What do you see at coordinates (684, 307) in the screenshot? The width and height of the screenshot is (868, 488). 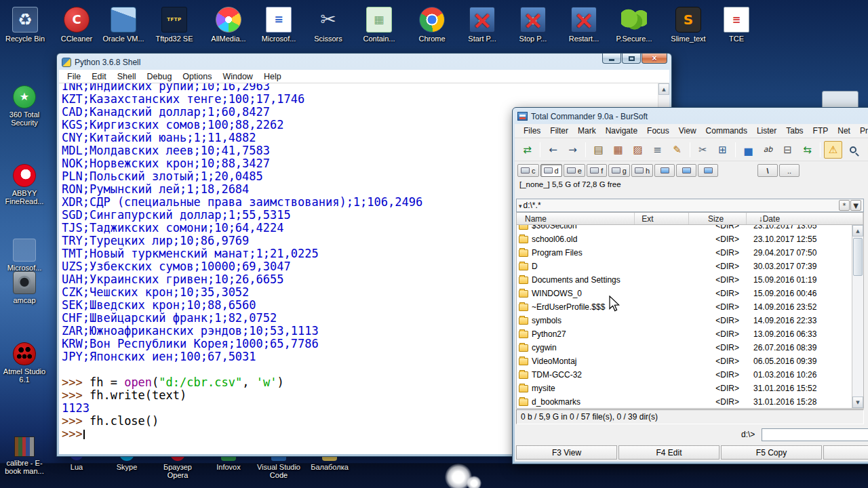 I see `file-row: ~ErdUserProfile.$$$<DIR>14.09.2016 23:52` at bounding box center [684, 307].